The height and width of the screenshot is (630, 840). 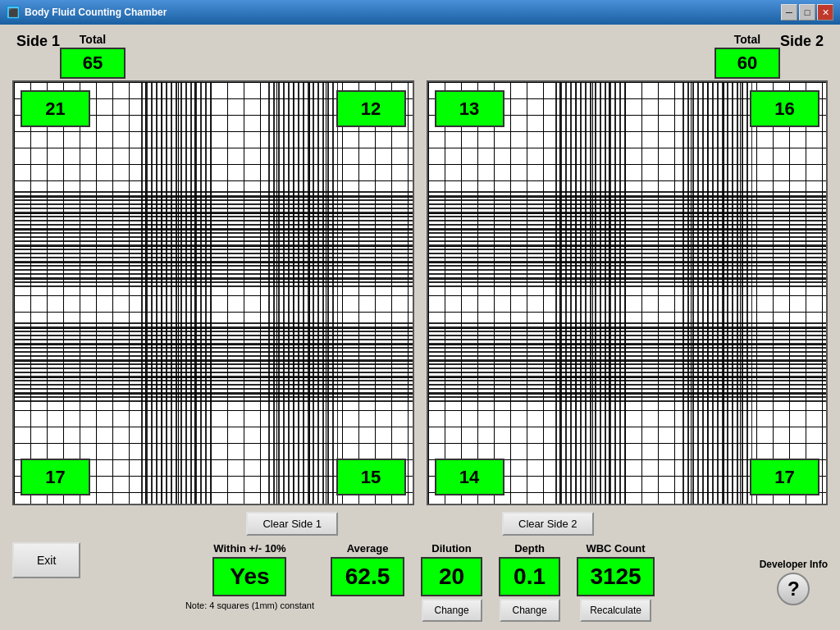 What do you see at coordinates (747, 56) in the screenshot?
I see `side2-total-block: Total 60` at bounding box center [747, 56].